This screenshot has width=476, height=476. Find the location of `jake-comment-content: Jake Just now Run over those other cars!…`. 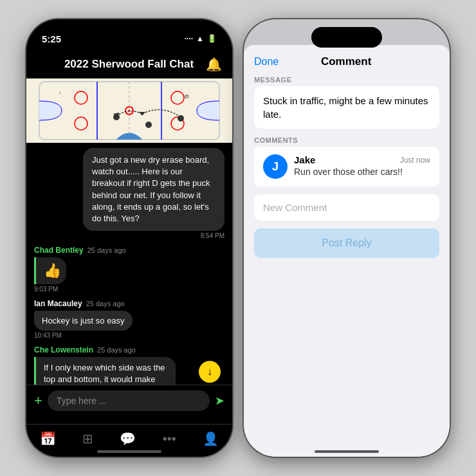

jake-comment-content: Jake Just now Run over those other cars!… is located at coordinates (362, 166).